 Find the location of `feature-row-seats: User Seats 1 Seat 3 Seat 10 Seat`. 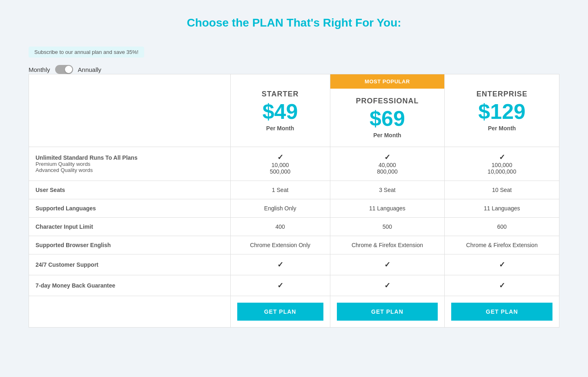

feature-row-seats: User Seats 1 Seat 3 Seat 10 Seat is located at coordinates (294, 190).